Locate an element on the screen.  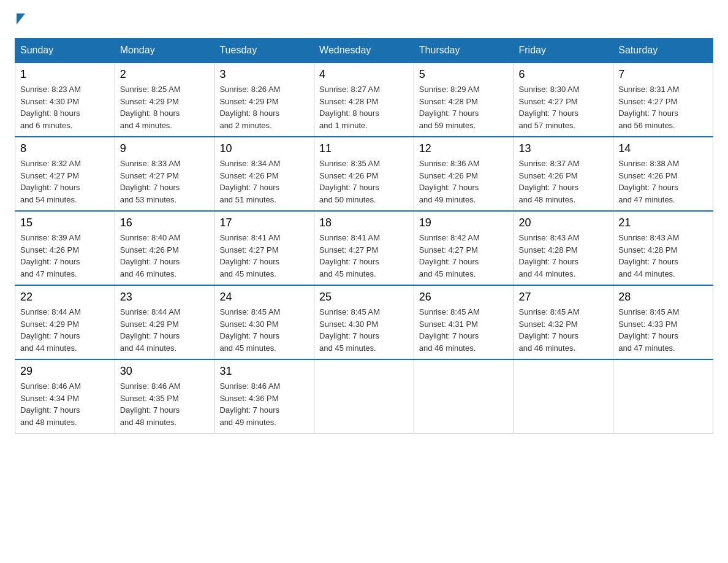
calendar-cell: 6 Sunrise: 8:30 AM Sunset: 4:27 PM Dayli… is located at coordinates (564, 99).